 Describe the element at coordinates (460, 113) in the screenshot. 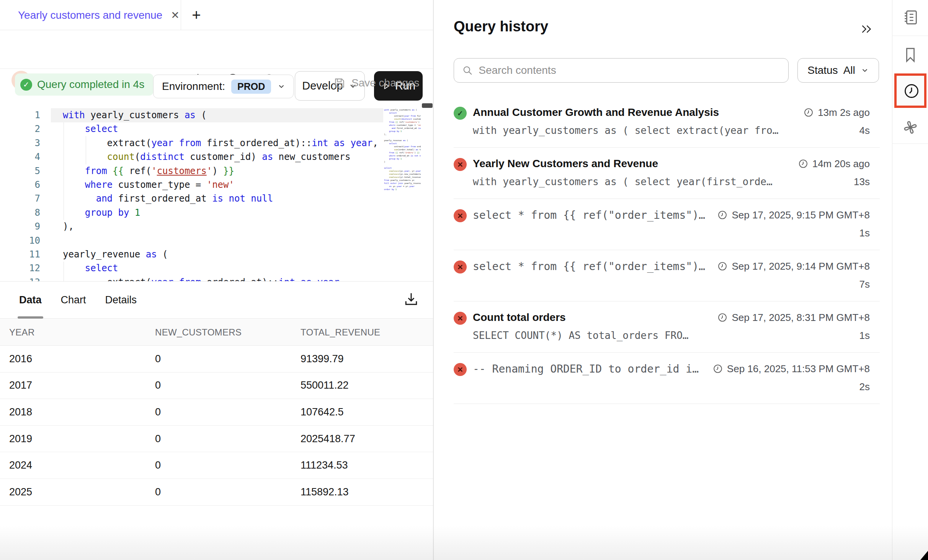

I see `success-status-icon: ✓` at that location.